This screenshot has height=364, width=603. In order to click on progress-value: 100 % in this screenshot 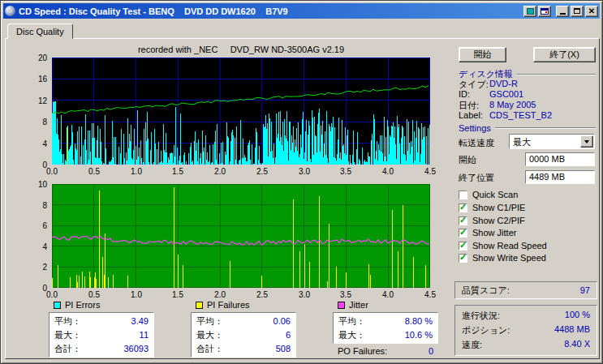, I will do `click(578, 316)`.